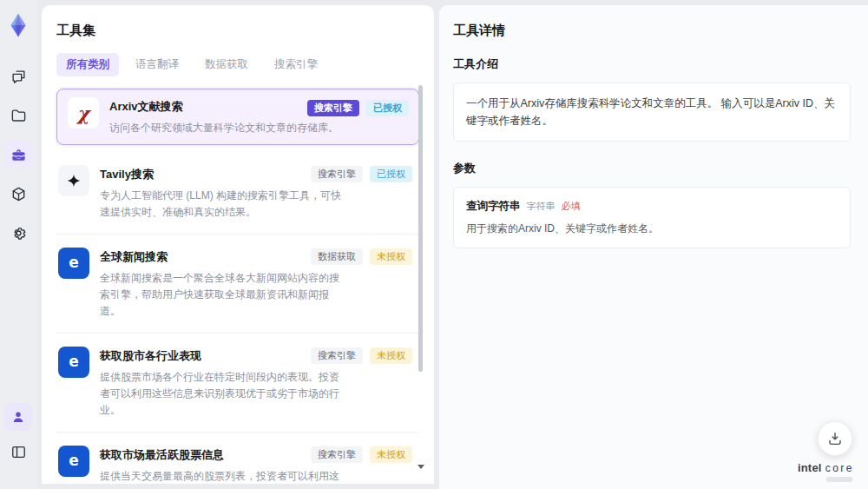 Image resolution: width=868 pixels, height=489 pixels. Describe the element at coordinates (493, 207) in the screenshot. I see `param-name: 查询字符串` at that location.